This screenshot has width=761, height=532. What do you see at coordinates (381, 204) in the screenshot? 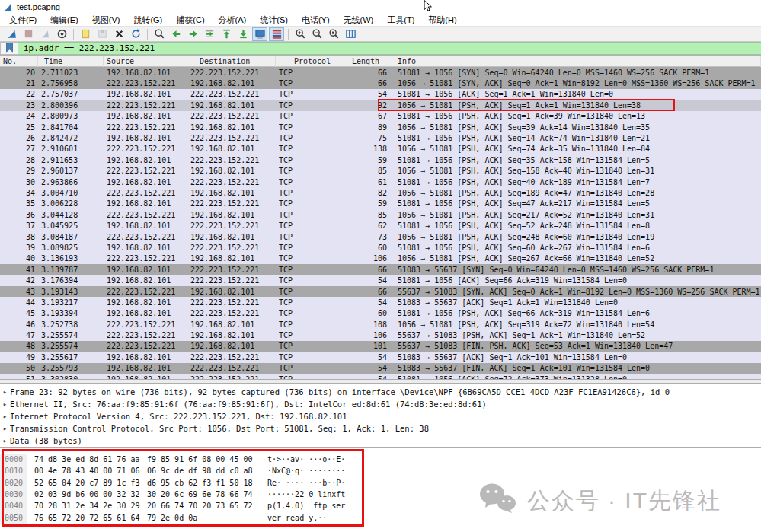
I see `packet-row-35: 353.006228192.168.82.101222.223.152.221T…` at bounding box center [381, 204].